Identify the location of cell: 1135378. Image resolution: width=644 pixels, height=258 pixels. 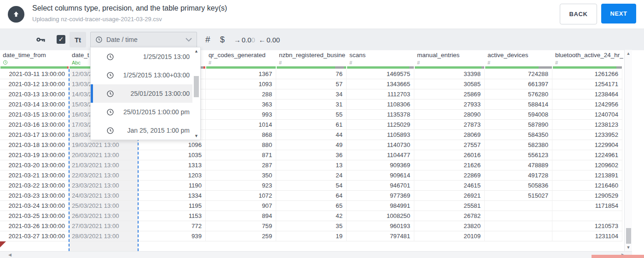
(380, 115).